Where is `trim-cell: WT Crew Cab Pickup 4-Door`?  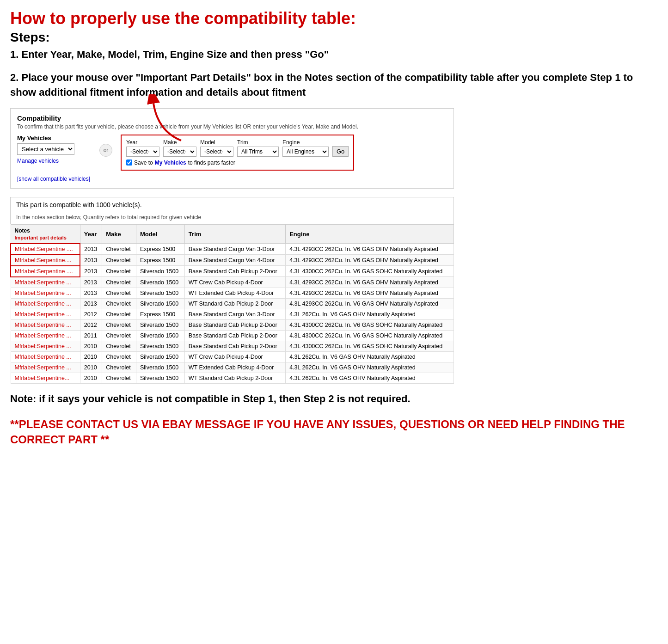
trim-cell: WT Crew Cab Pickup 4-Door is located at coordinates (235, 282).